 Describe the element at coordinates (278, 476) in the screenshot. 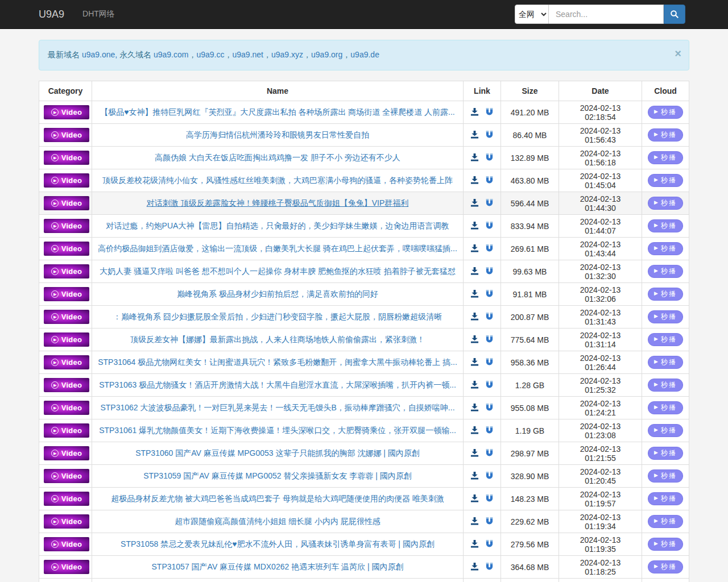

I see `torrent-title-link: STP31059 国产AV 麻豆传媒 MPG0052 替父亲操骚新女友 李蓉蓉 …` at that location.